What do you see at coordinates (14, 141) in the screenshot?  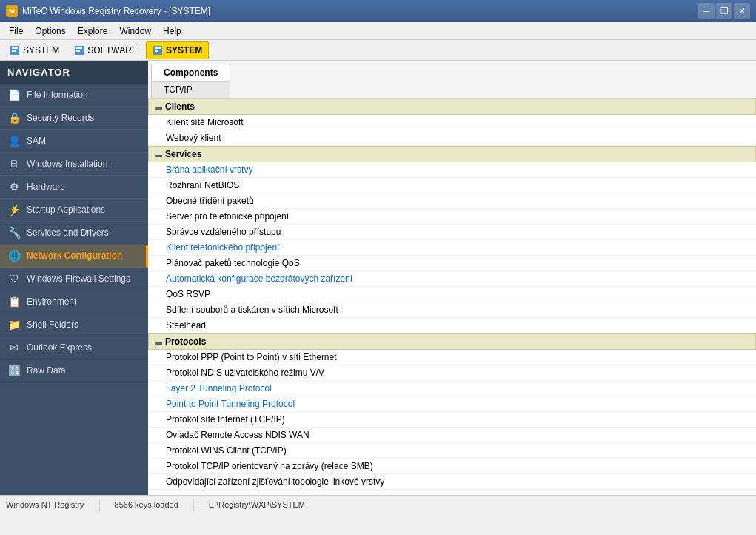 I see `sidebar-icon-sam: 👤` at bounding box center [14, 141].